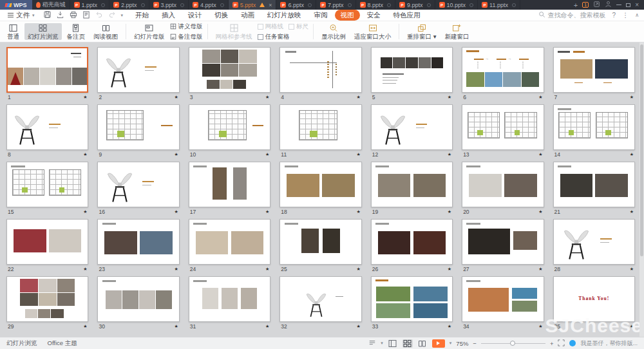 The width and height of the screenshot is (644, 349). Describe the element at coordinates (513, 344) in the screenshot. I see `zoom-slider` at that location.